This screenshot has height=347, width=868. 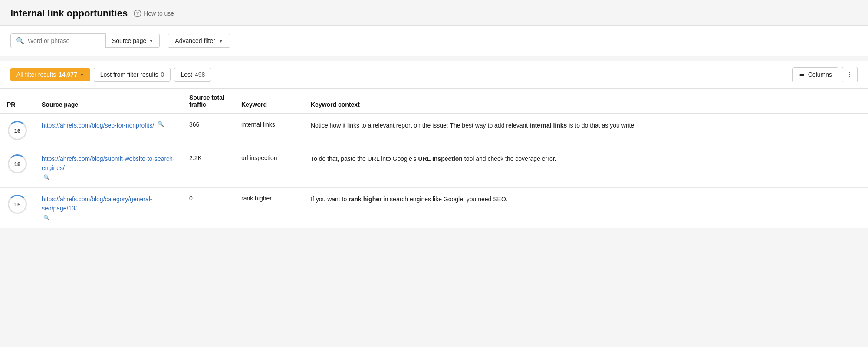 What do you see at coordinates (586, 101) in the screenshot?
I see `col-header-keyword-context: Keyword context` at bounding box center [586, 101].